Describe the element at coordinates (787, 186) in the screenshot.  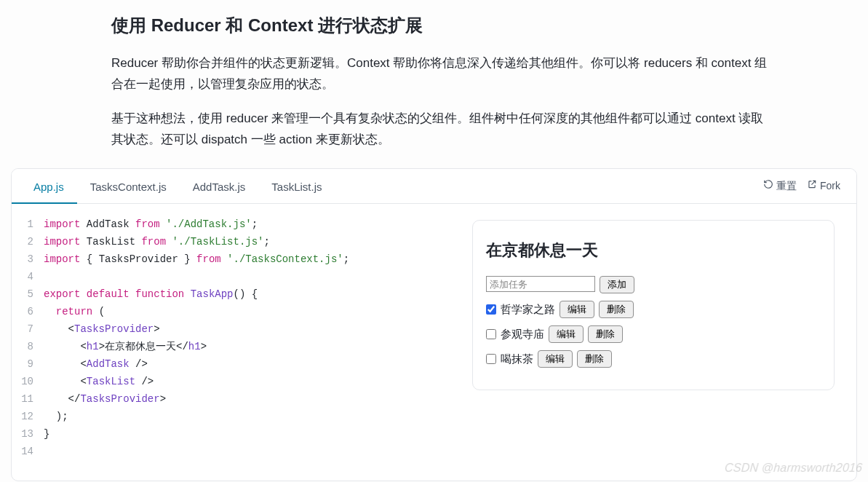
I see `reset-label: 重置` at that location.